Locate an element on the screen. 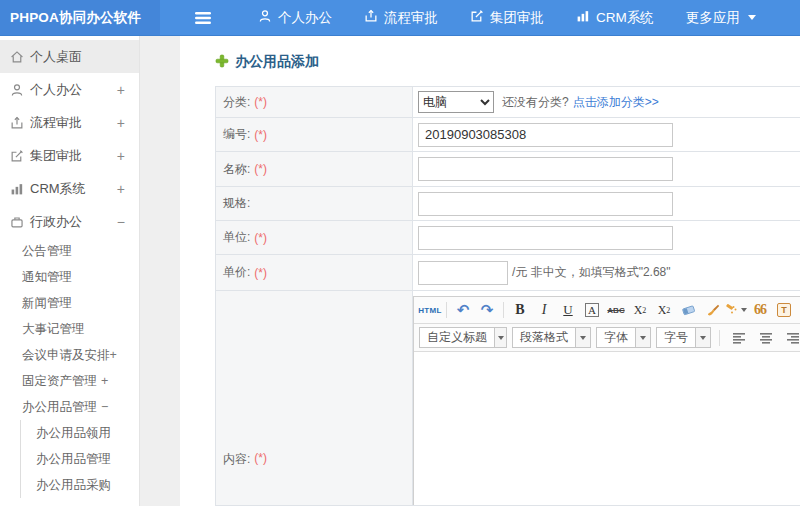  paint-brush-icon is located at coordinates (712, 310).